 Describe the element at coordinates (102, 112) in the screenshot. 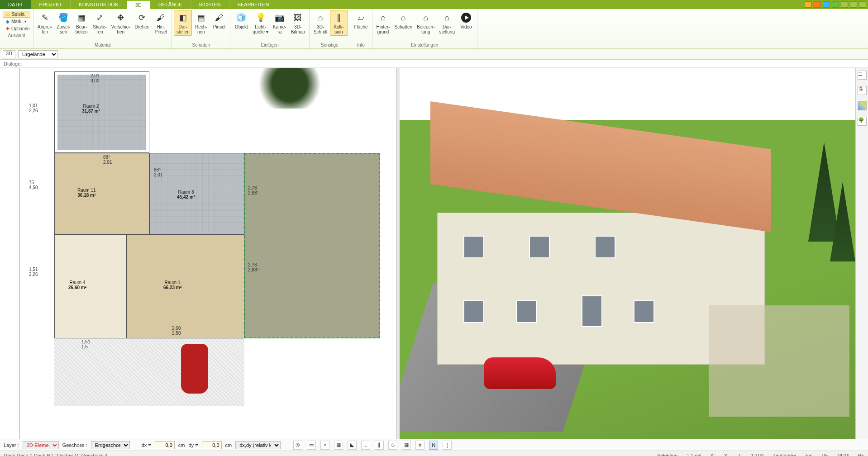

I see `room-2: Raum 231,87 m²` at that location.